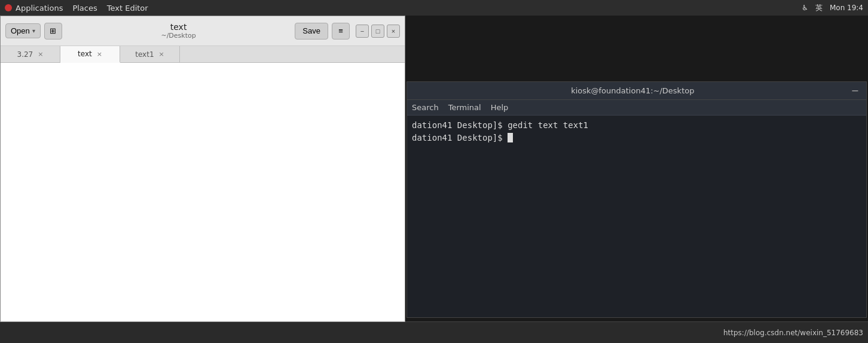 The height and width of the screenshot is (343, 868). What do you see at coordinates (85, 54) in the screenshot?
I see `tab-label: text` at bounding box center [85, 54].